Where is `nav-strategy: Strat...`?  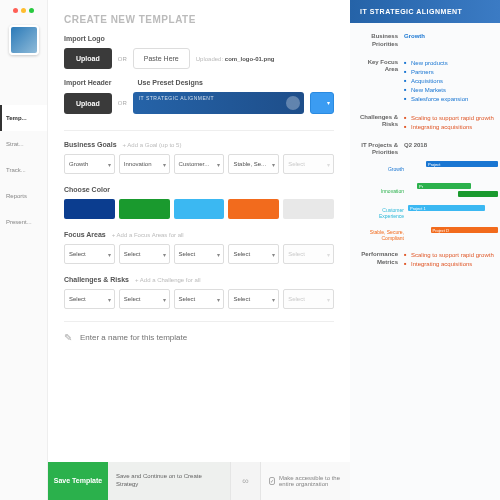 nav-strategy: Strat... is located at coordinates (24, 144).